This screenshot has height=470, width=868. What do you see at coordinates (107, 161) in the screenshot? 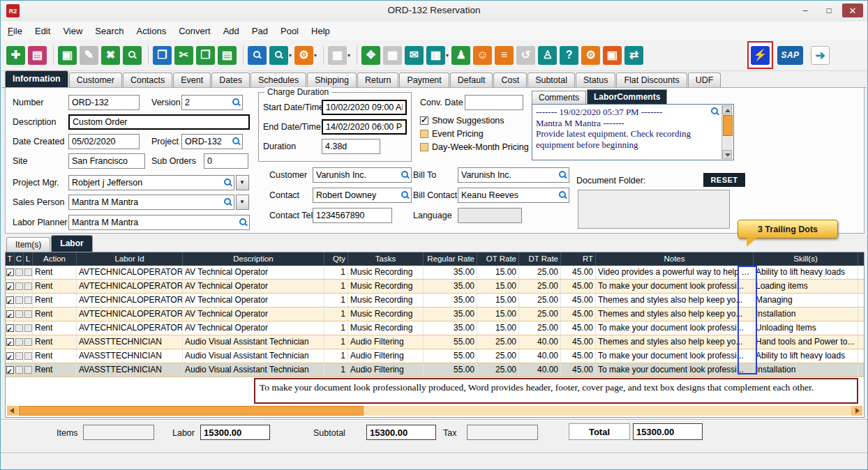
I see `site-input` at bounding box center [107, 161].